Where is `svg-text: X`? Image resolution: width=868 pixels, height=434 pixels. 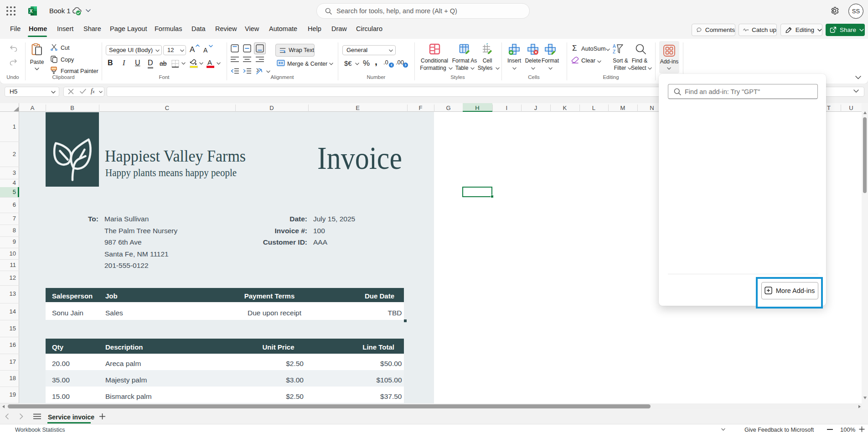
svg-text: X is located at coordinates (31, 11).